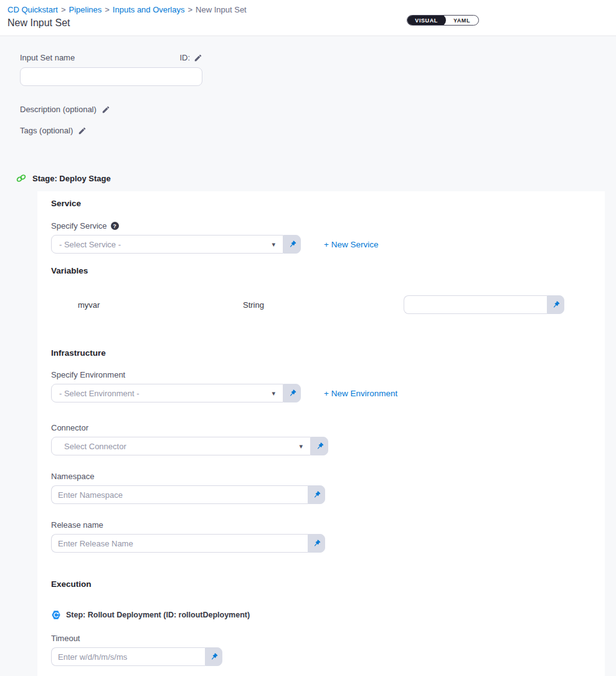 This screenshot has width=616, height=676. I want to click on timeout-group, so click(137, 657).